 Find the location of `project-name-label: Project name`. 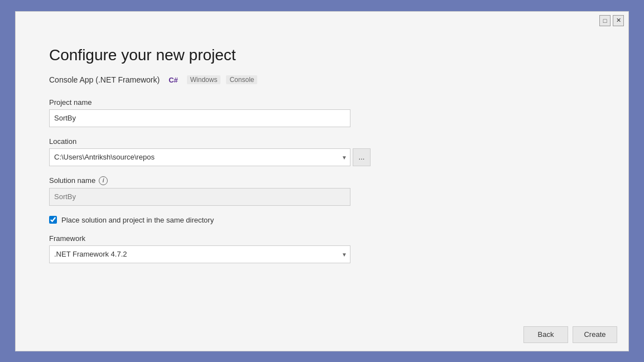

project-name-label: Project name is located at coordinates (322, 103).